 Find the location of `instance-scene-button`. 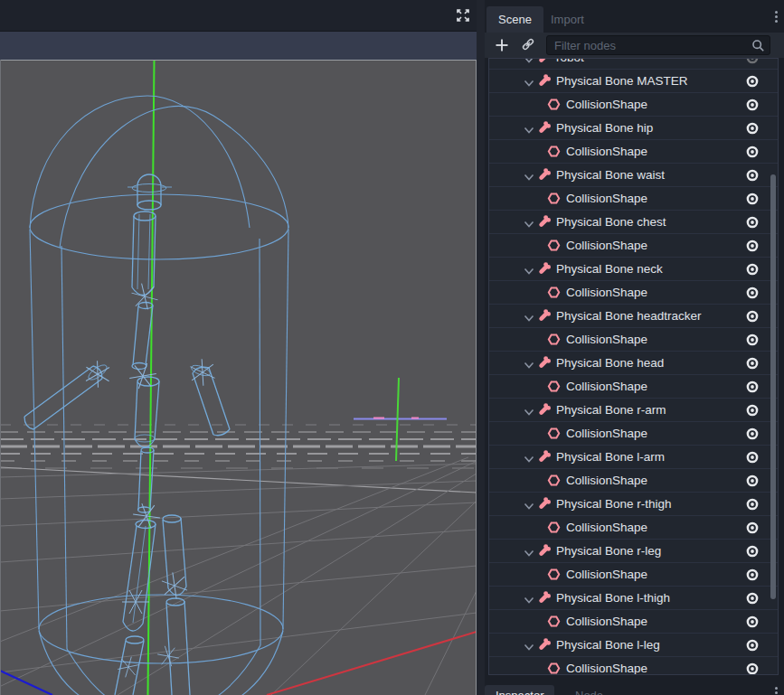

instance-scene-button is located at coordinates (529, 45).